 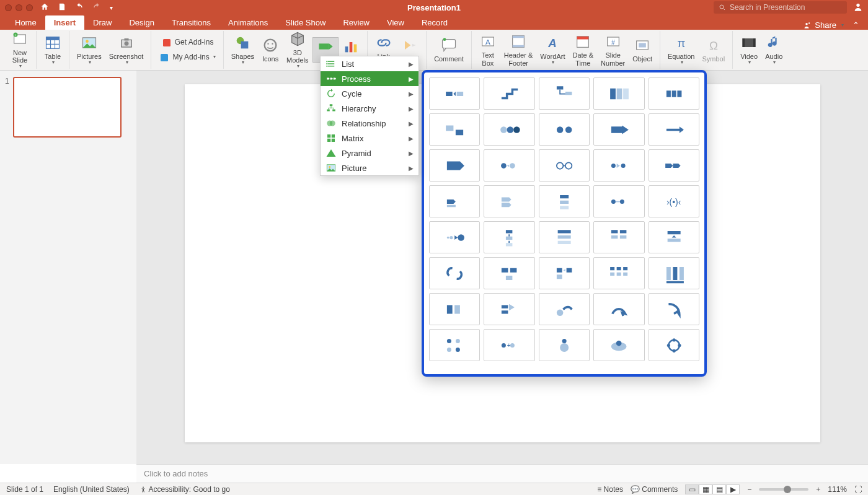 What do you see at coordinates (68, 268) in the screenshot?
I see `slide-thumbnails: 1` at bounding box center [68, 268].